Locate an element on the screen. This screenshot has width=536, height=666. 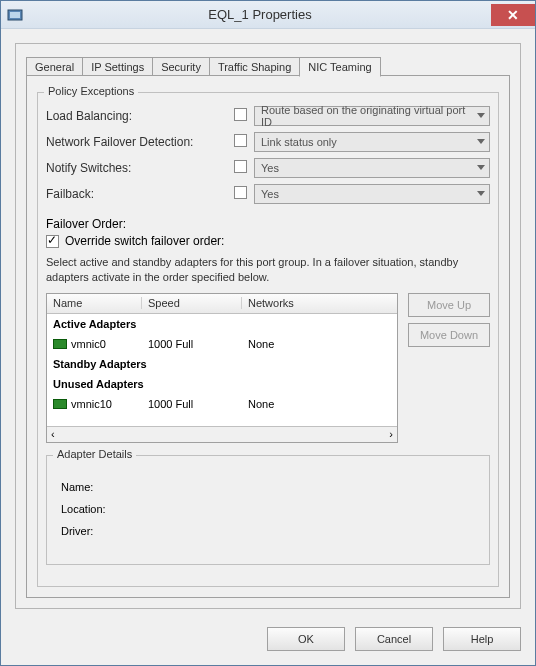
detail-driver-row: Driver: is located at coordinates (268, 531).